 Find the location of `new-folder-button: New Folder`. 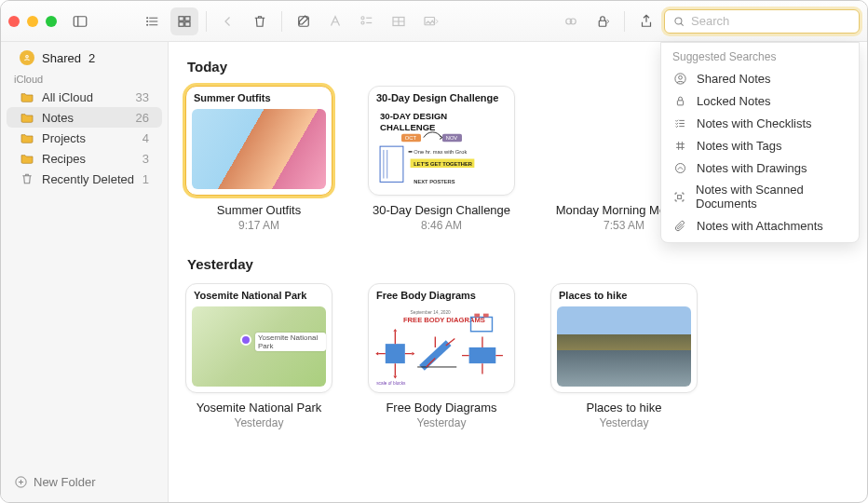

new-folder-button: New Folder is located at coordinates (84, 484).